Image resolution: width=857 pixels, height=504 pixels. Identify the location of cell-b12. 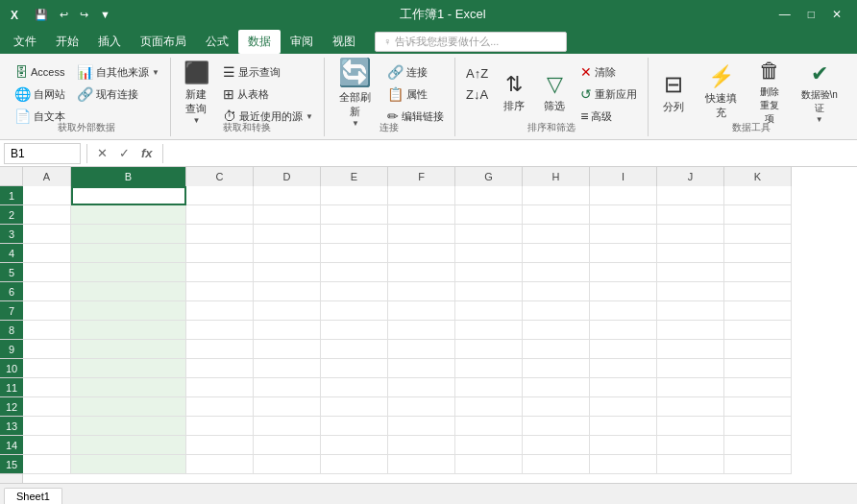
(129, 407).